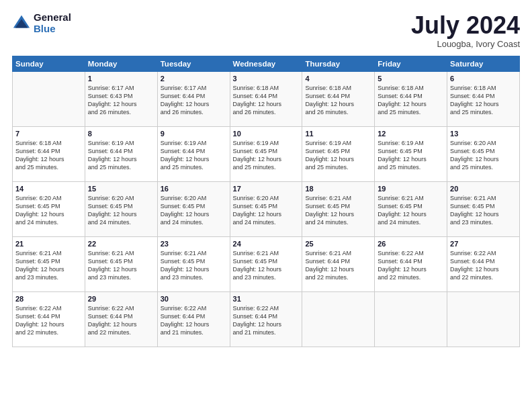 The image size is (532, 411). What do you see at coordinates (266, 244) in the screenshot?
I see `day-number: 24` at bounding box center [266, 244].